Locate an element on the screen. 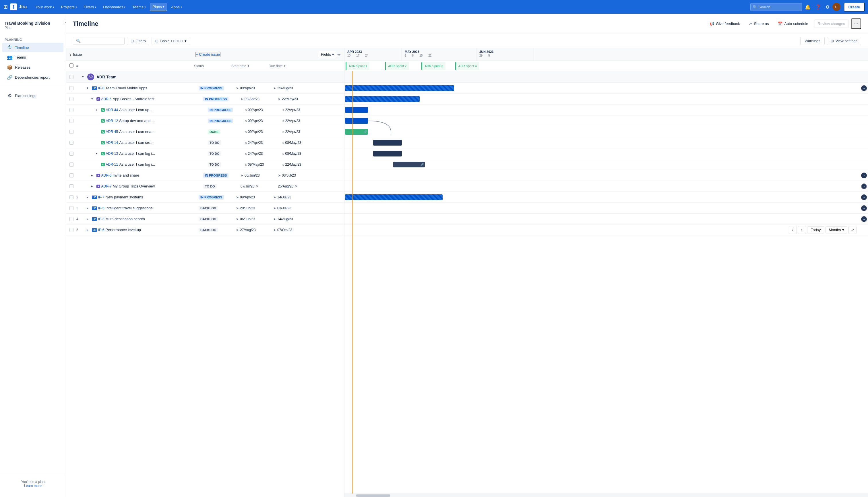 The image size is (868, 497). issue-id-link: ADR-44 is located at coordinates (112, 110).